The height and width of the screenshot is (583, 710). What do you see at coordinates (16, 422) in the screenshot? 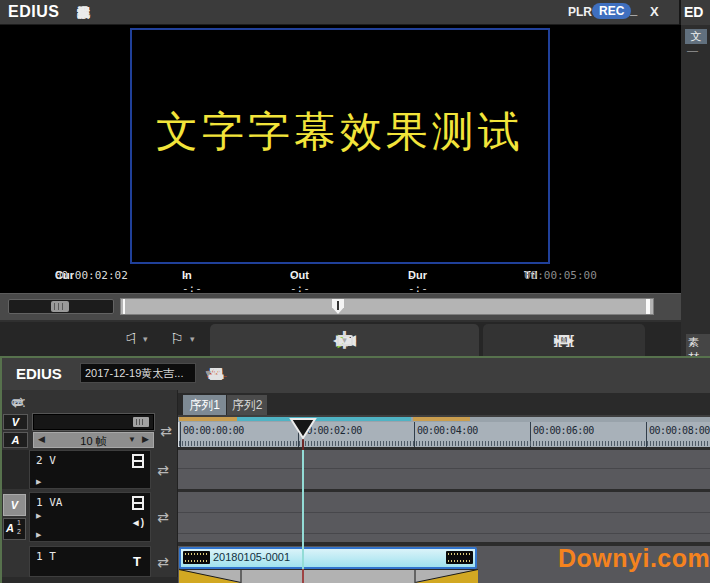
I see `video-mute-button: V` at bounding box center [16, 422].